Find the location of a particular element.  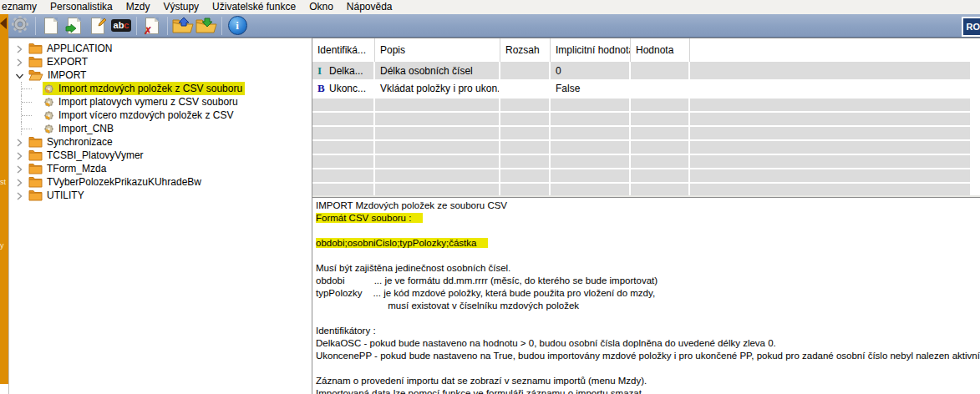

tree-item: TVyberPolozekPrikazuKUhradeBw is located at coordinates (160, 182).